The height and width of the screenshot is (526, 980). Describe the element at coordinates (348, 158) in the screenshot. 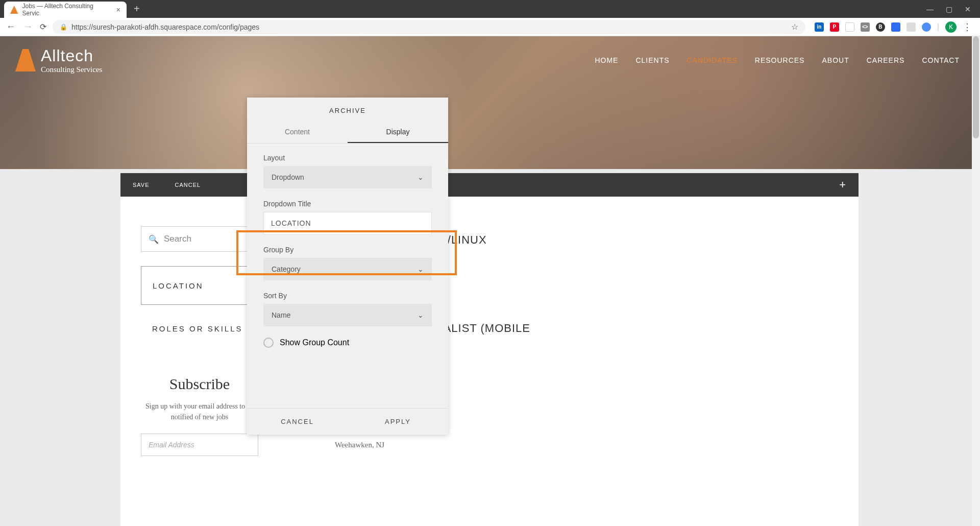

I see `layout-label: Layout` at that location.